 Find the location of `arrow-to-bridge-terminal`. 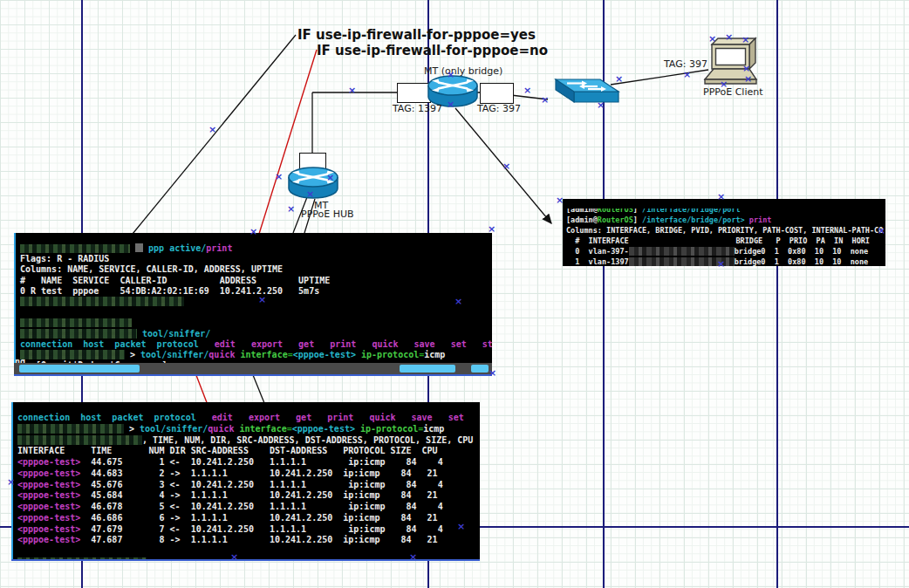

arrow-to-bridge-terminal is located at coordinates (503, 166).